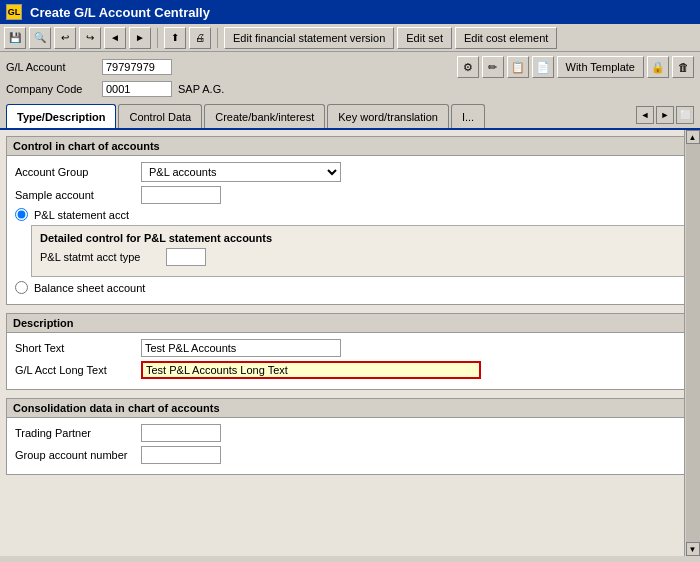 This screenshot has height=562, width=700. What do you see at coordinates (120, 12) in the screenshot?
I see `page-title: Create G/L Account Centrally` at bounding box center [120, 12].